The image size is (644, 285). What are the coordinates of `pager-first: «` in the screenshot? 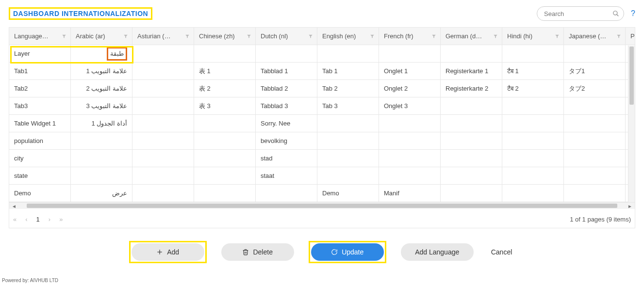 It's located at (15, 219).